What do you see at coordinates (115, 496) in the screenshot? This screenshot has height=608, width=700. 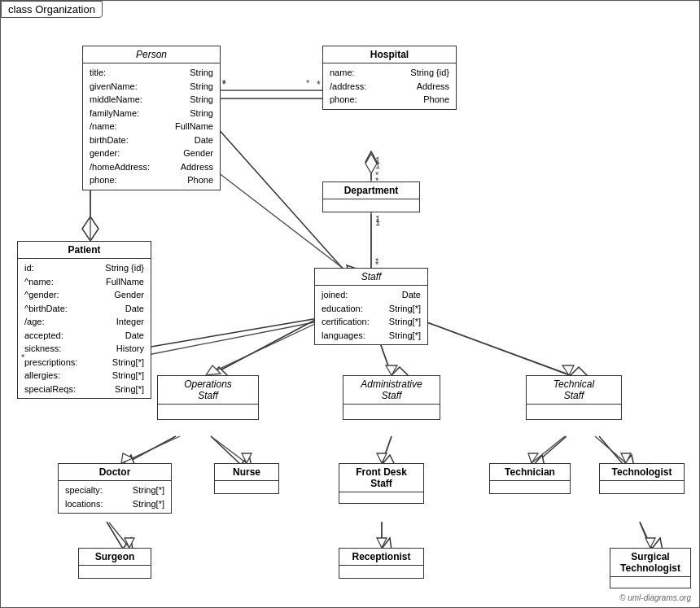 I see `class-doctor-attrs: specialty:String[*] locations:String[*]` at bounding box center [115, 496].